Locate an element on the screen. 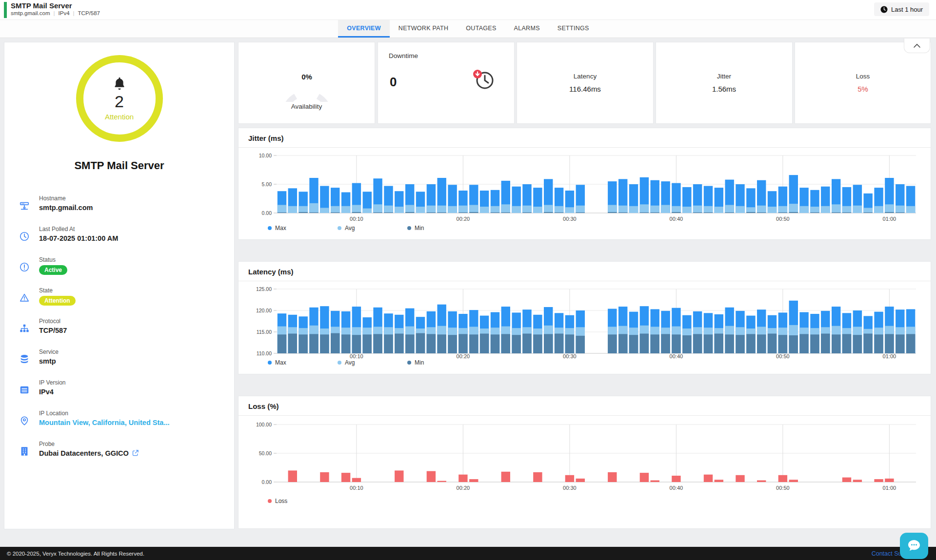  latency-value: 116.46ms is located at coordinates (585, 89).